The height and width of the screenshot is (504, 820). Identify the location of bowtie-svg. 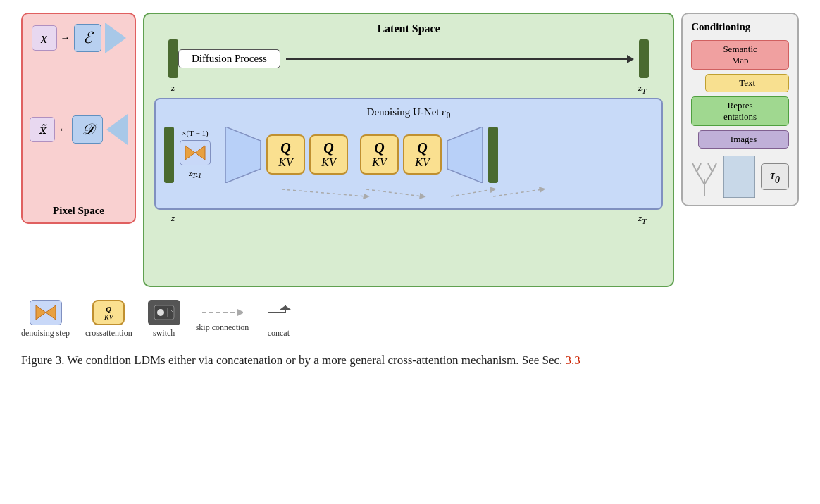
(195, 153).